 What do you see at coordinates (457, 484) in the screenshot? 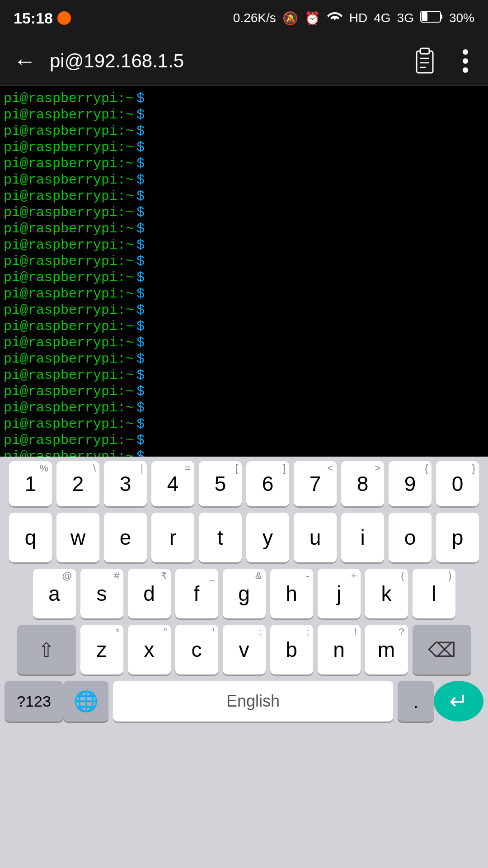
I see `key-0: } 0` at bounding box center [457, 484].